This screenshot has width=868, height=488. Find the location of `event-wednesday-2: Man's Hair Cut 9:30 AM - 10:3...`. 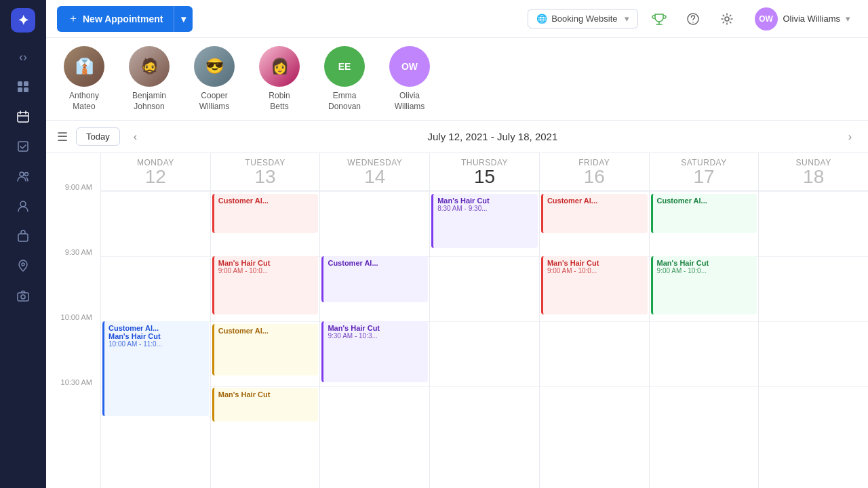

event-wednesday-2: Man's Hair Cut 9:30 AM - 10:3... is located at coordinates (374, 352).